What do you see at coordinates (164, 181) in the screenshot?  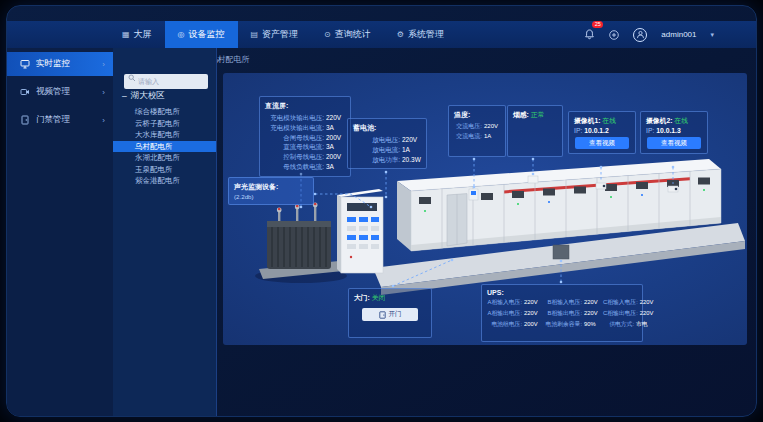 I see `tree-item: 紫金港配电所` at bounding box center [164, 181].